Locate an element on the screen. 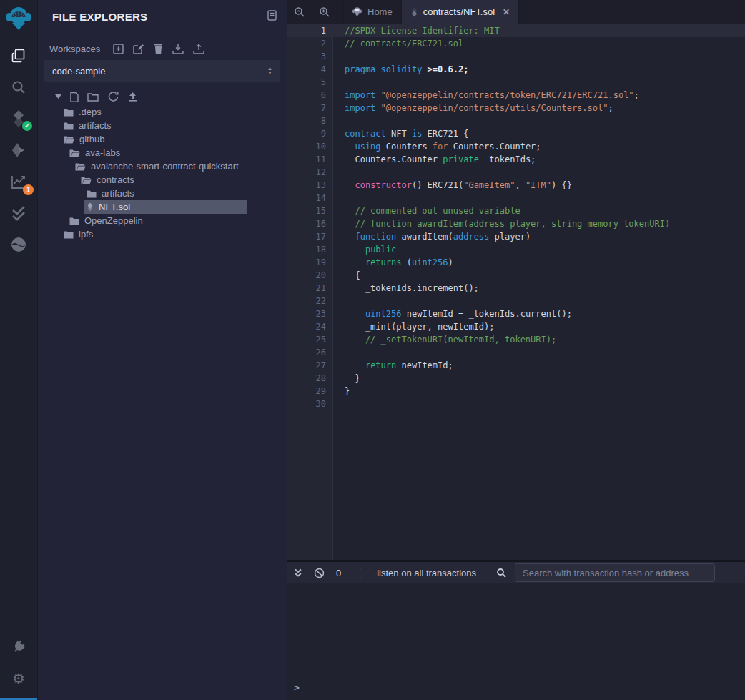 Image resolution: width=745 pixels, height=700 pixels. delete-workspace-icon is located at coordinates (159, 49).